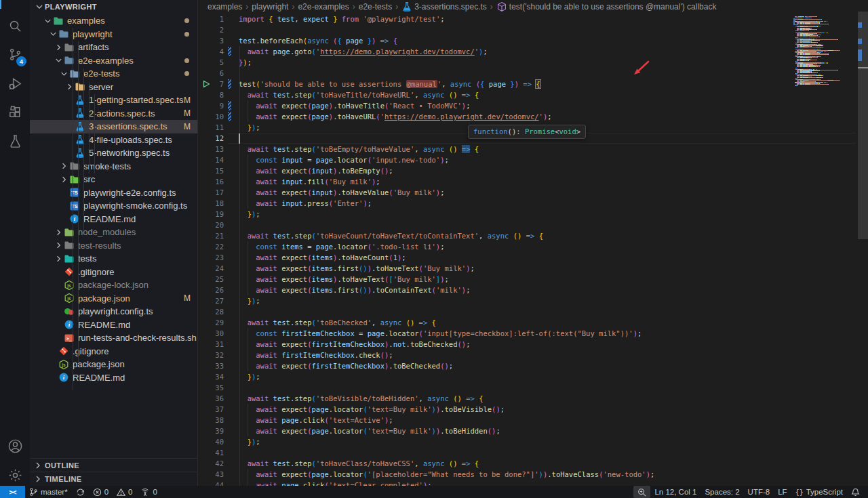 The height and width of the screenshot is (498, 868). Describe the element at coordinates (527, 431) in the screenshot. I see `code-line-39: 39 await expect(page.locator('text=Buy m…` at that location.